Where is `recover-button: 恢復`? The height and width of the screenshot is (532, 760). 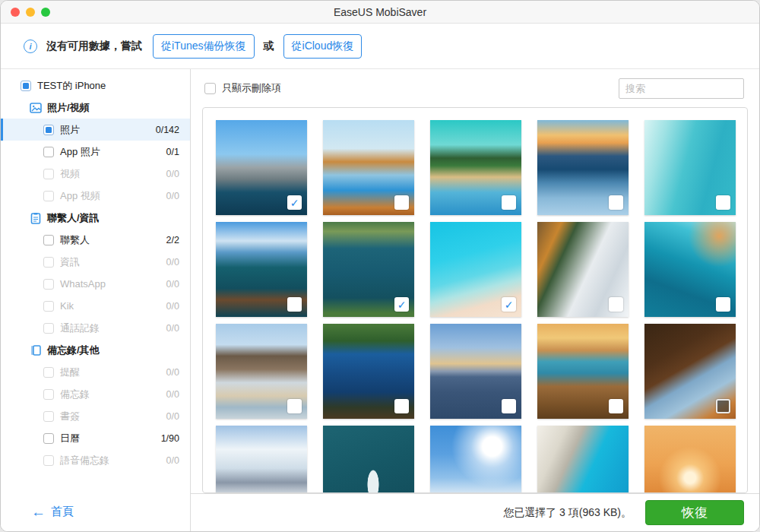
recover-button: 恢復 is located at coordinates (695, 512).